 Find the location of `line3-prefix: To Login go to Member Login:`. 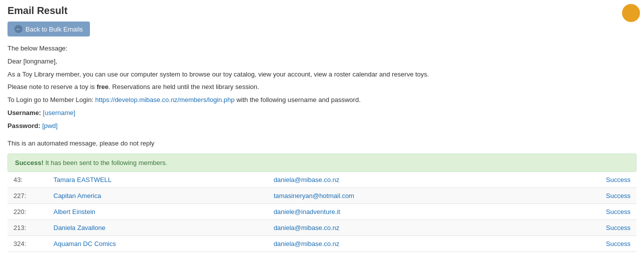

line3-prefix: To Login go to Member Login: is located at coordinates (51, 100).